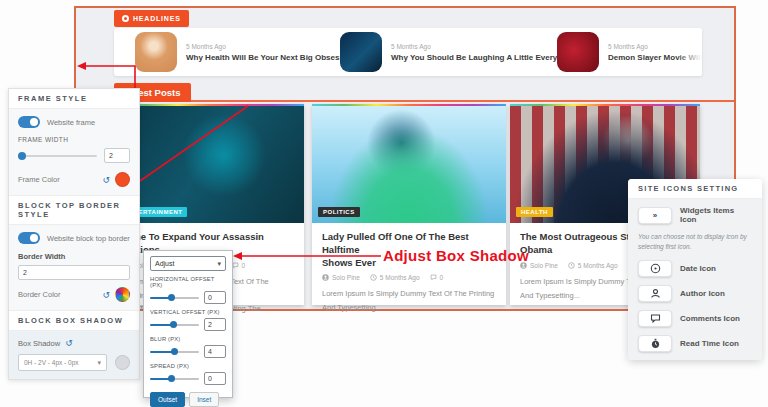 The height and width of the screenshot is (407, 768). I want to click on author-icon-button, so click(655, 294).